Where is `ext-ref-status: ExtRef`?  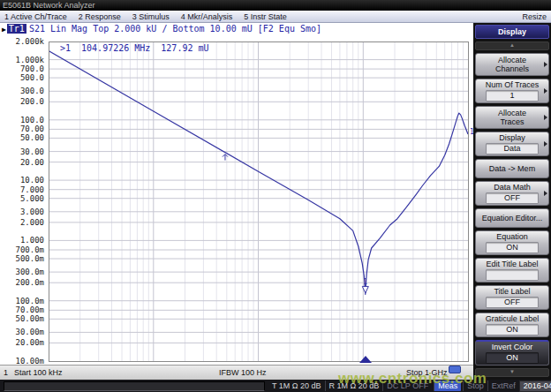 ext-ref-status: ExtRef is located at coordinates (503, 386).